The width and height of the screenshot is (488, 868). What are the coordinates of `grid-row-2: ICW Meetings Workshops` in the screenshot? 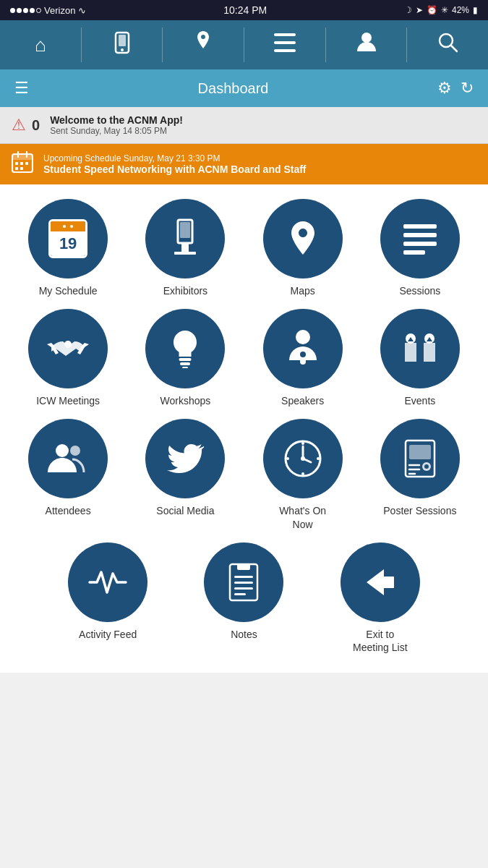 It's located at (244, 364).